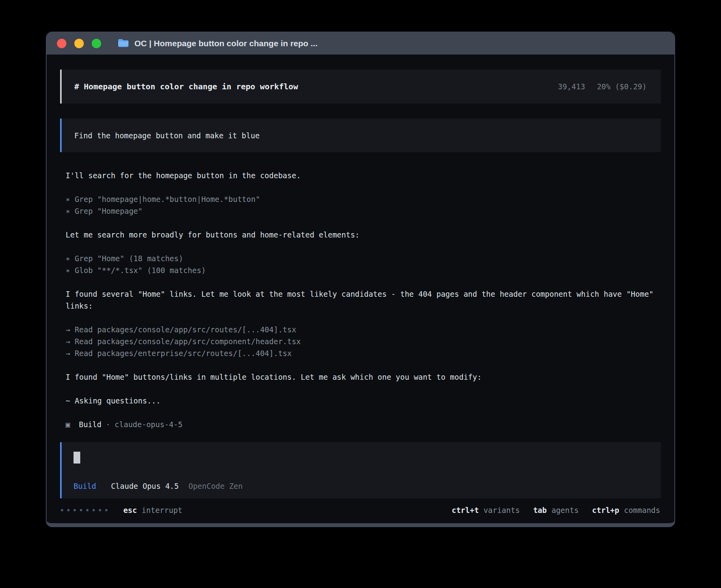 The width and height of the screenshot is (721, 588). What do you see at coordinates (363, 270) in the screenshot?
I see `tool-call-glob: ∗ Glob "**/*.tsx" (100 matches)` at bounding box center [363, 270].